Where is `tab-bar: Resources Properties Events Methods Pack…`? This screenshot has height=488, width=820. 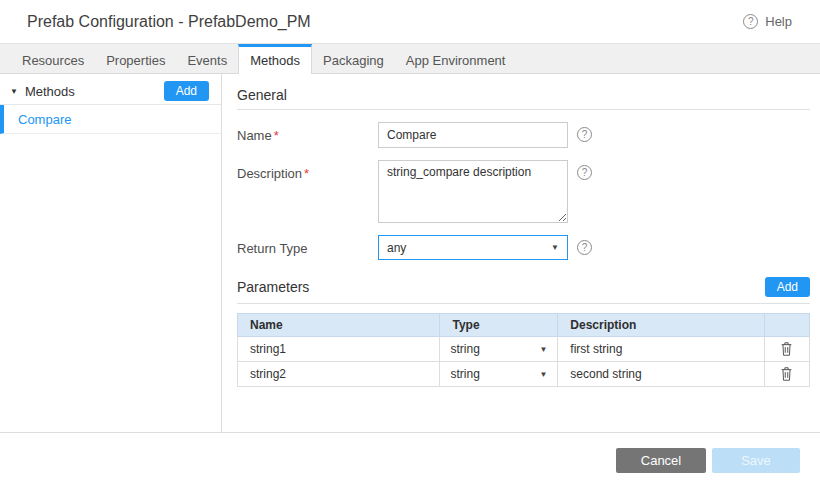 tab-bar: Resources Properties Events Methods Pack… is located at coordinates (410, 59).